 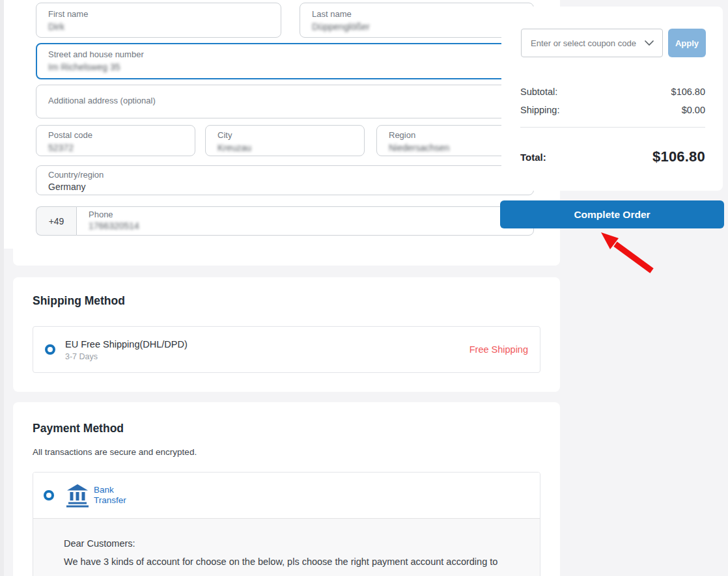 I want to click on street-field: Street and house number Im Richelsweg 35, so click(x=285, y=61).